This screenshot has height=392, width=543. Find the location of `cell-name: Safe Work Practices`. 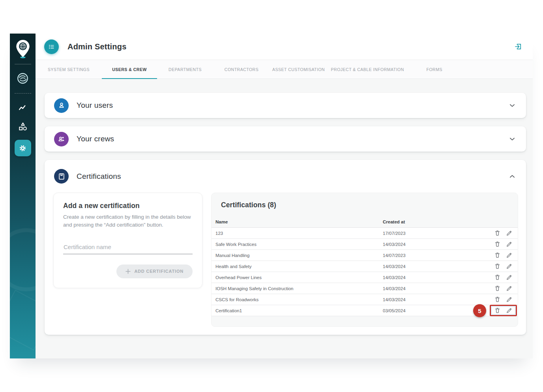

cell-name: Safe Work Practices is located at coordinates (299, 244).